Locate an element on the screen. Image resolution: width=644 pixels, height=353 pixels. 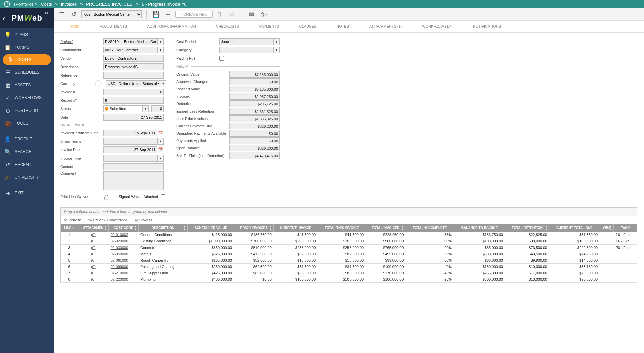
column-header: DESCRIPTION⋮ is located at coordinates (163, 228).